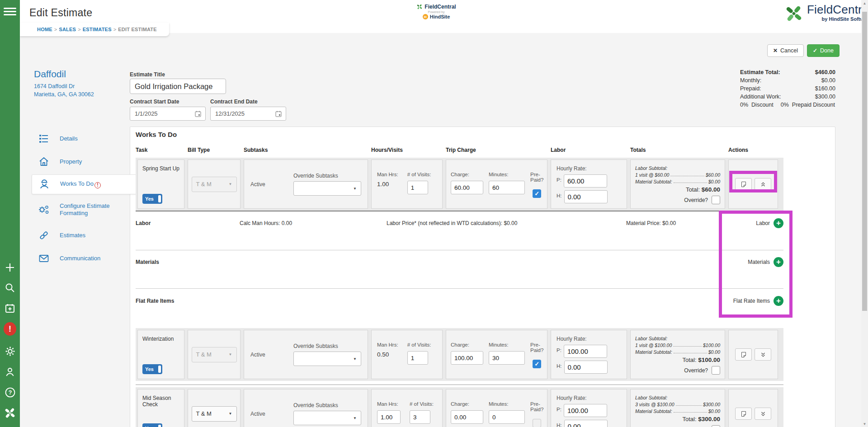 This screenshot has width=868, height=427. Describe the element at coordinates (10, 351) in the screenshot. I see `settings-gear-icon` at that location.